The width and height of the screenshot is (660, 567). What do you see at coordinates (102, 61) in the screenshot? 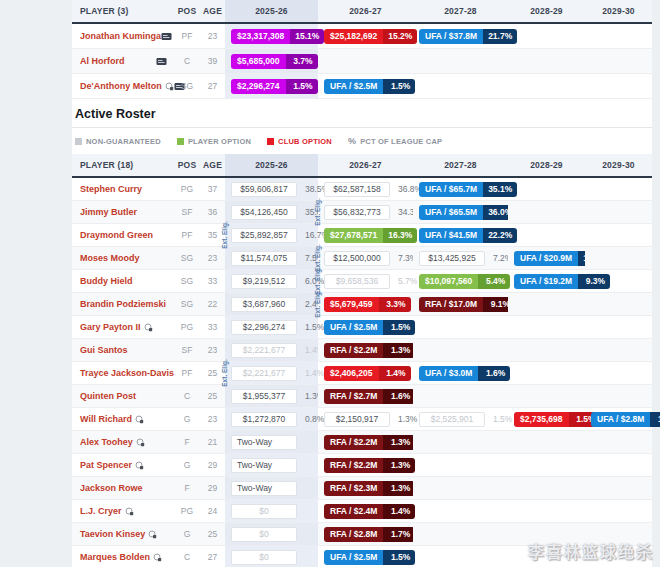
I see `player-link: Al Horford` at bounding box center [102, 61].